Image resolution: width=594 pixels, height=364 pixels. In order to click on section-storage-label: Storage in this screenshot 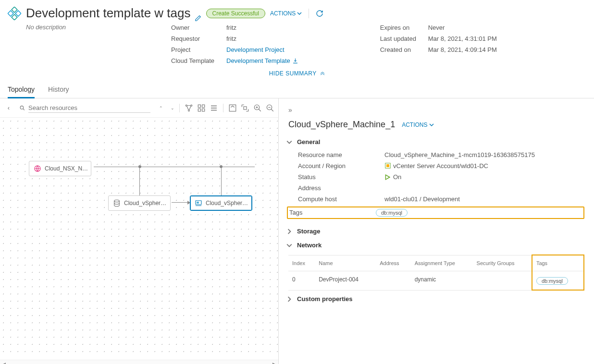, I will do `click(309, 231)`.